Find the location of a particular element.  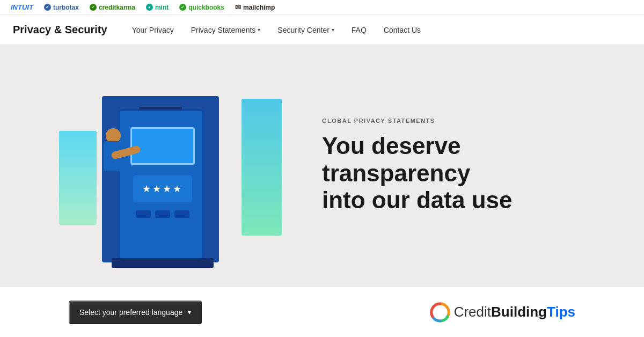

atm-button-row is located at coordinates (163, 214).